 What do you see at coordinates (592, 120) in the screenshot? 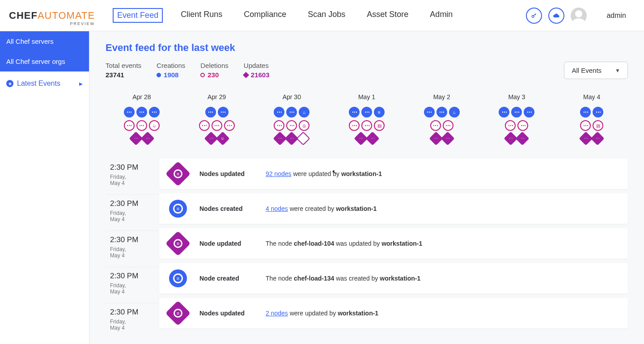
I see `day-col: May 4 ⋯⋯ ⋯▤ ⋯⋯` at bounding box center [592, 120].